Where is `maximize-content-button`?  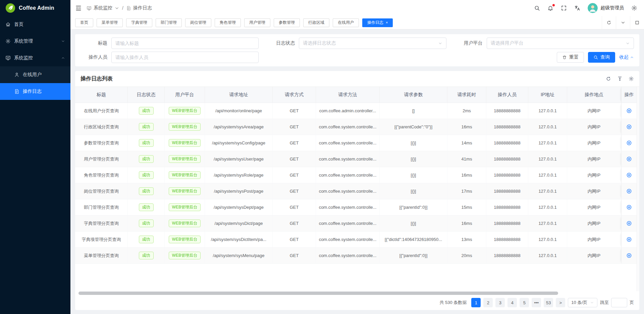 maximize-content-button is located at coordinates (637, 23).